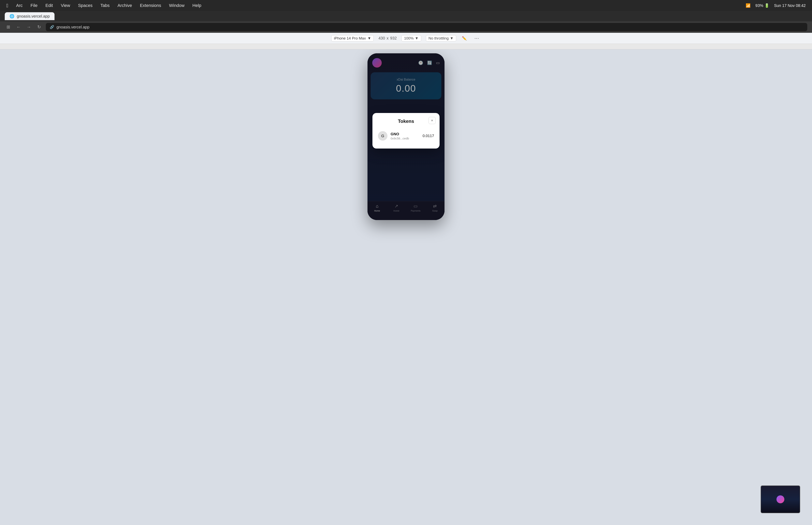  What do you see at coordinates (406, 136) in the screenshot?
I see `phone-app: 🕐 🔄 ▭ xDai Balance 0.00 ⌂ Home` at bounding box center [406, 136].